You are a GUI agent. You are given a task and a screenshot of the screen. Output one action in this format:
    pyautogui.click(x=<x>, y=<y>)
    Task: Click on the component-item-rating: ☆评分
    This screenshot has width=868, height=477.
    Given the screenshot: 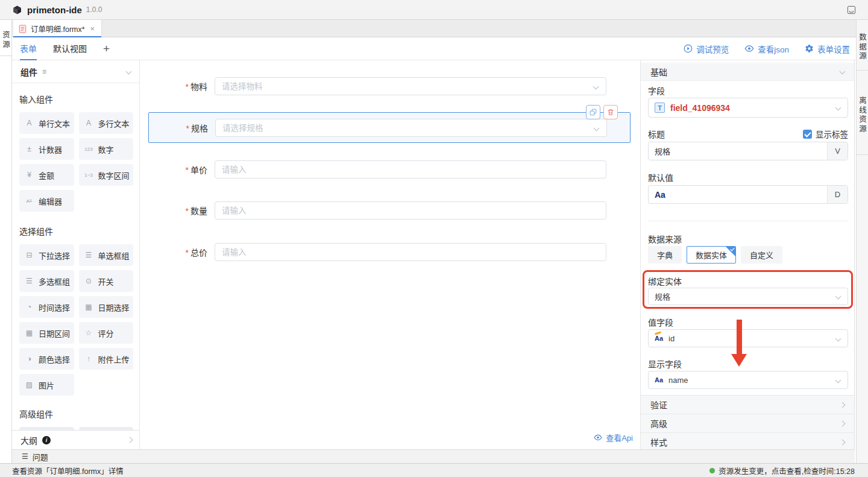 What is the action you would take?
    pyautogui.click(x=106, y=333)
    